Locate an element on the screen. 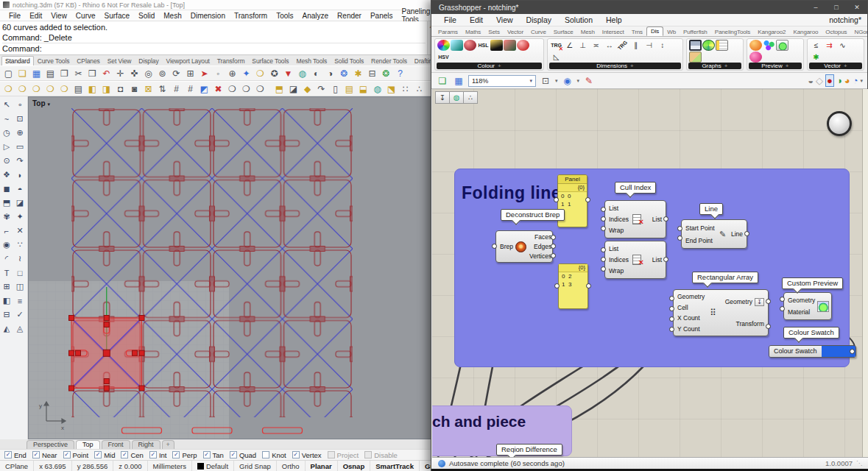 The height and width of the screenshot is (471, 868). toolbar-icon: ⊠ is located at coordinates (149, 89).